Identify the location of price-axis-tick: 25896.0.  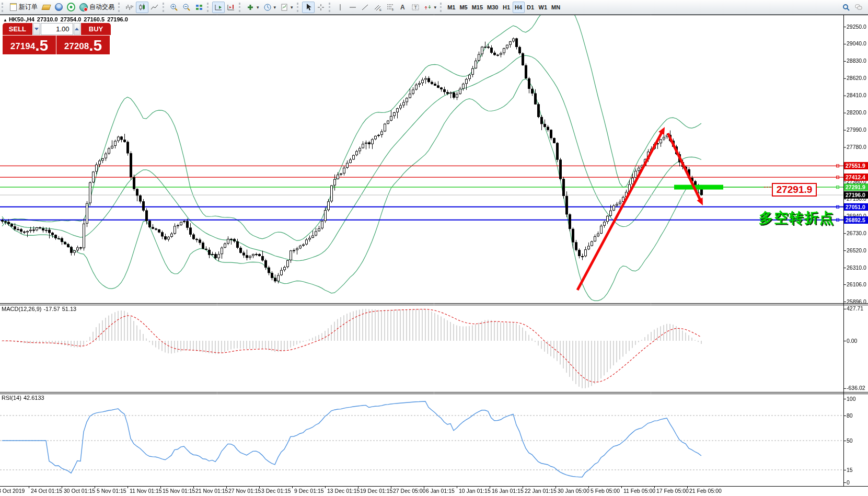
(857, 302).